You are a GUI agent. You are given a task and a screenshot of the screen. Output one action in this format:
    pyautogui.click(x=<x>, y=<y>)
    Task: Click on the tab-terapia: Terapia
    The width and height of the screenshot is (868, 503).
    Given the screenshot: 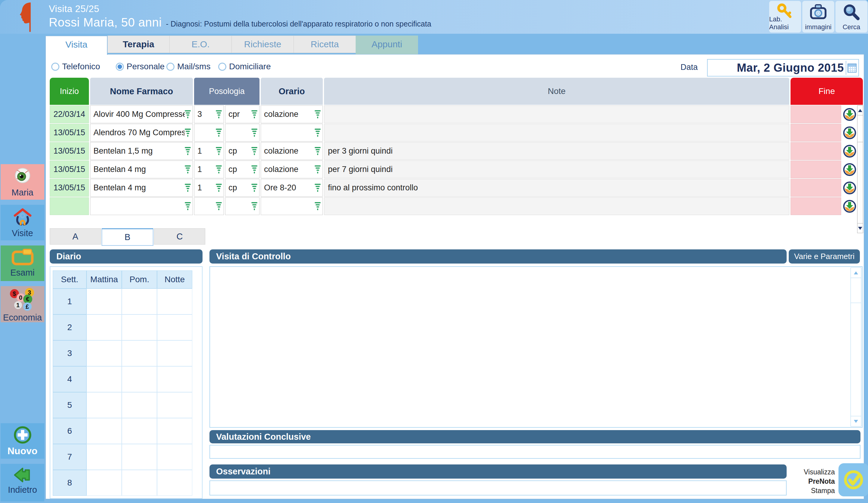 What is the action you would take?
    pyautogui.click(x=138, y=44)
    